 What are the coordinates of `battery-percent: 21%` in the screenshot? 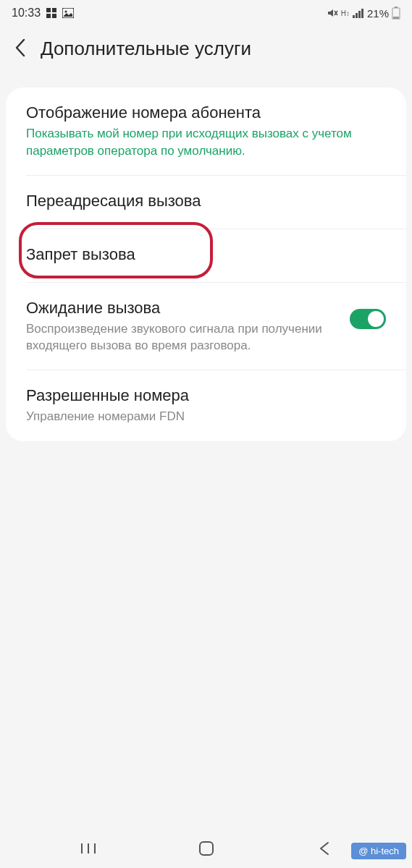 It's located at (378, 13).